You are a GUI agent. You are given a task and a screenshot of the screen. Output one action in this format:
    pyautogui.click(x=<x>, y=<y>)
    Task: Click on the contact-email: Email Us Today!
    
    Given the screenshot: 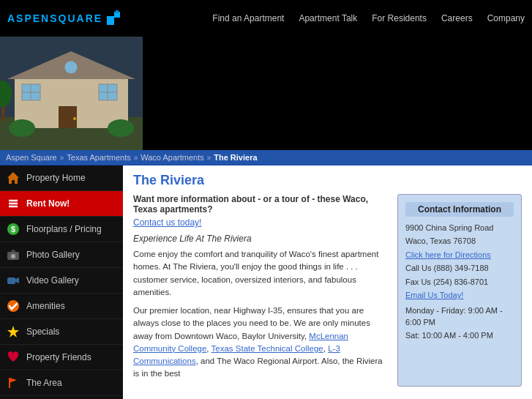 What is the action you would take?
    pyautogui.click(x=460, y=296)
    